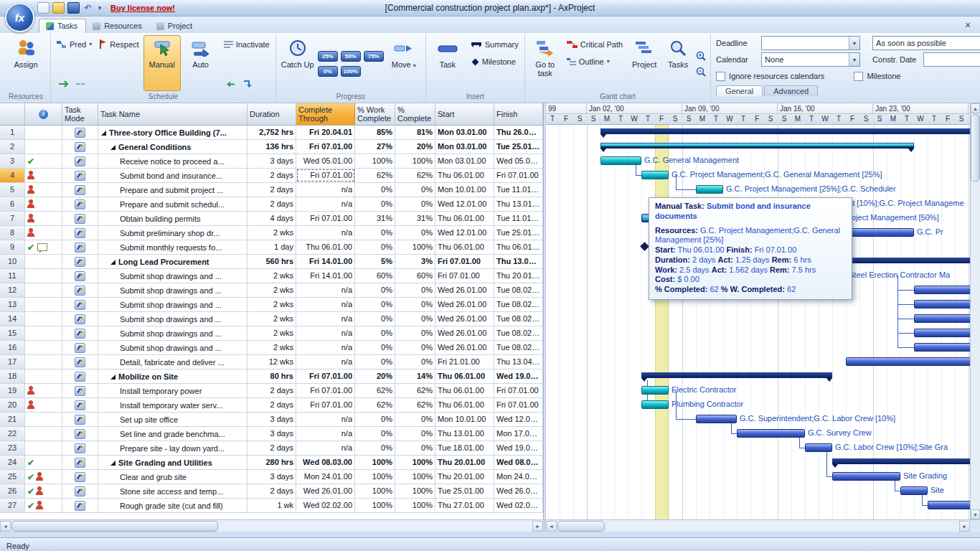 This screenshot has width=980, height=551. I want to click on duration-cell: 3 days, so click(272, 161).